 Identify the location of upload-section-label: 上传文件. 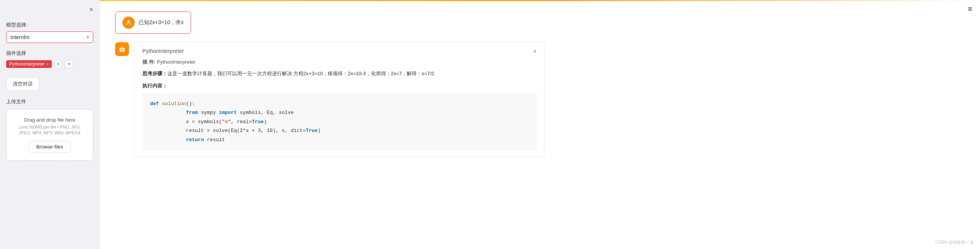
(50, 102).